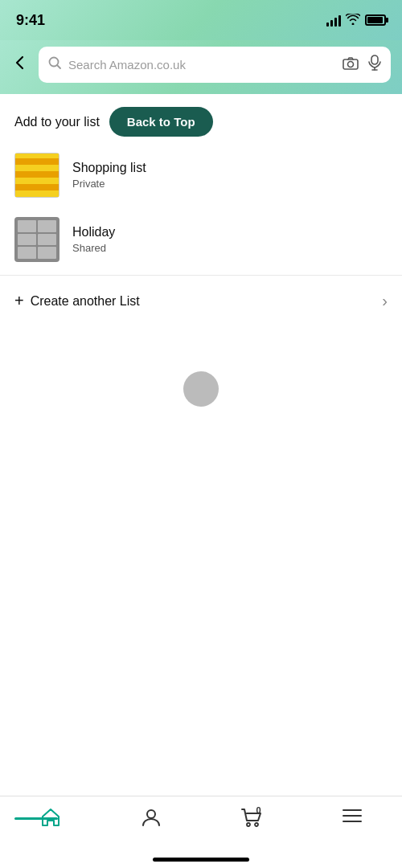  What do you see at coordinates (251, 818) in the screenshot?
I see `nav-cart: 0` at bounding box center [251, 818].